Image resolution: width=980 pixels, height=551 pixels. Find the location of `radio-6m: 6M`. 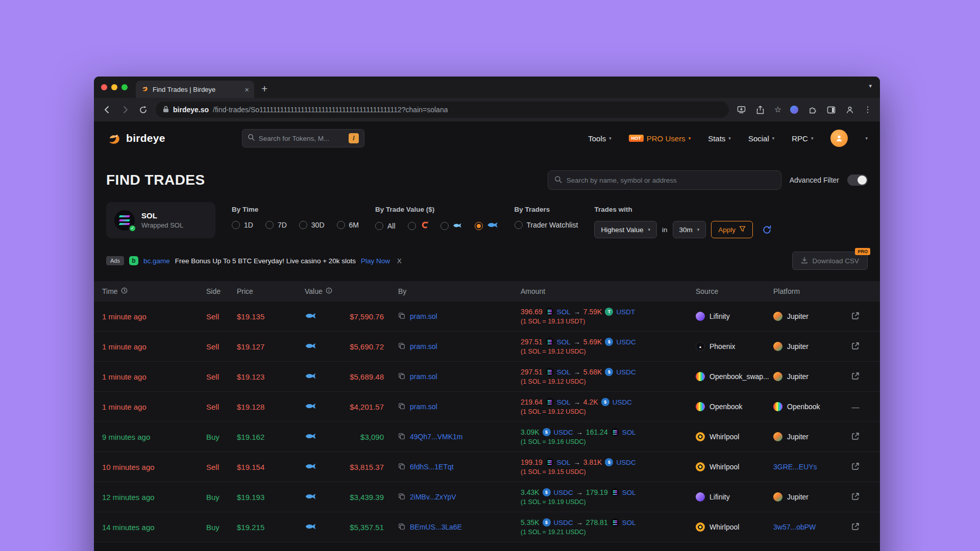

radio-6m: 6M is located at coordinates (348, 225).